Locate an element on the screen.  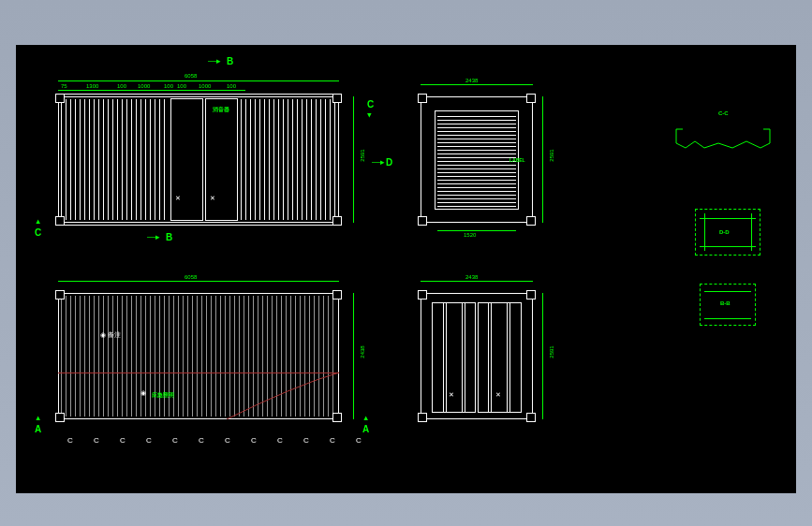
side-view-doors: ✕ ✕ 消音器 is located at coordinates (199, 159).